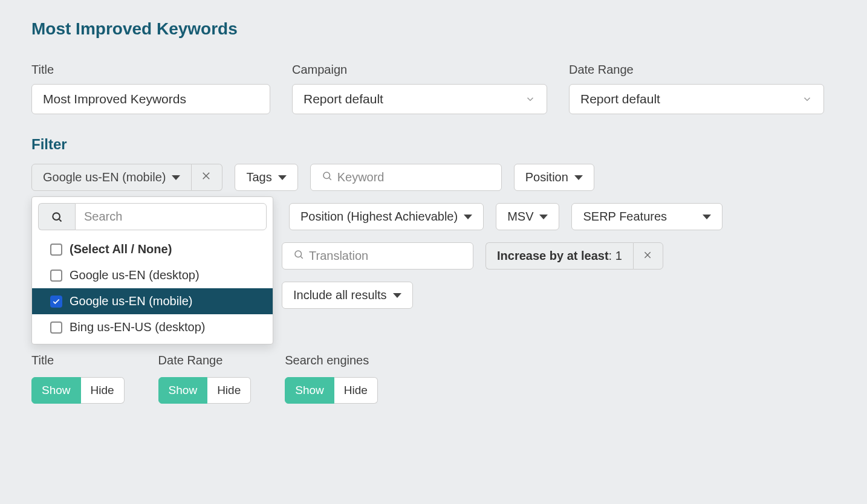 This screenshot has height=504, width=867. What do you see at coordinates (78, 378) in the screenshot?
I see `report-element-title: Title Show Hide` at bounding box center [78, 378].